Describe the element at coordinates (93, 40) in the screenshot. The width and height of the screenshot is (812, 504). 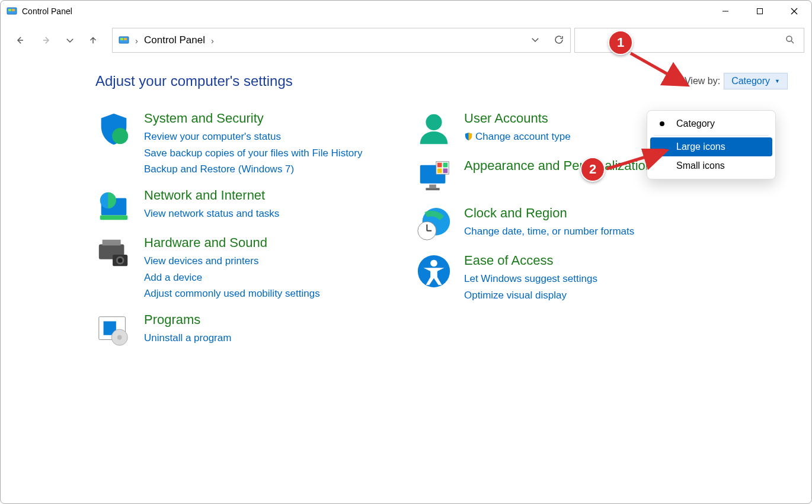
I see `up-button` at that location.